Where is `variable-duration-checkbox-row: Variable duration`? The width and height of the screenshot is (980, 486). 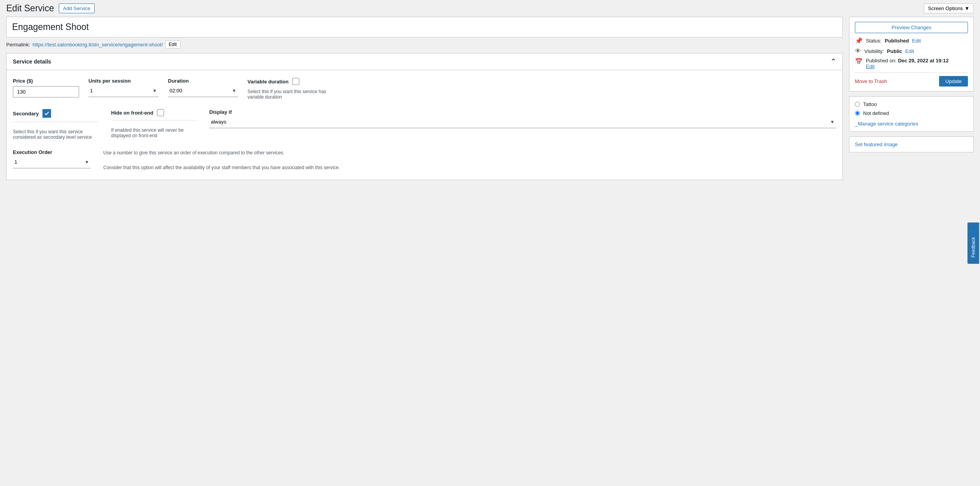
variable-duration-checkbox-row: Variable duration is located at coordinates (542, 81).